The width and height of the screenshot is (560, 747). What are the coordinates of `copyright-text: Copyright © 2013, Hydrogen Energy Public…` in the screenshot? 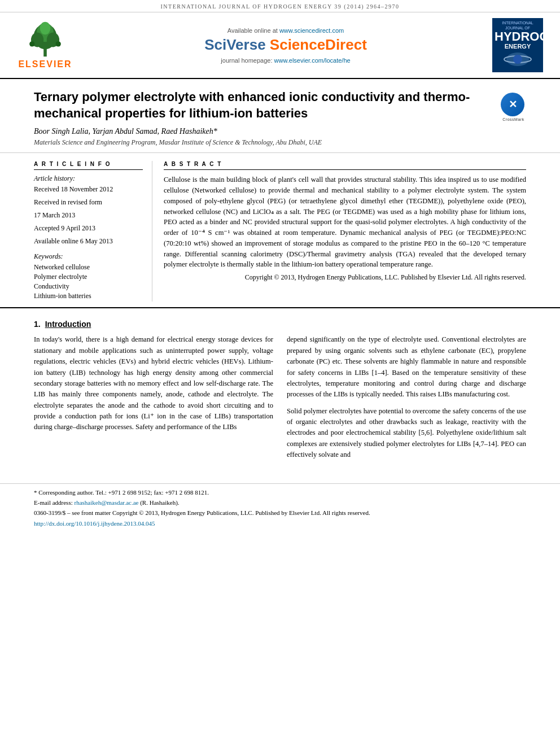 It's located at (345, 278).